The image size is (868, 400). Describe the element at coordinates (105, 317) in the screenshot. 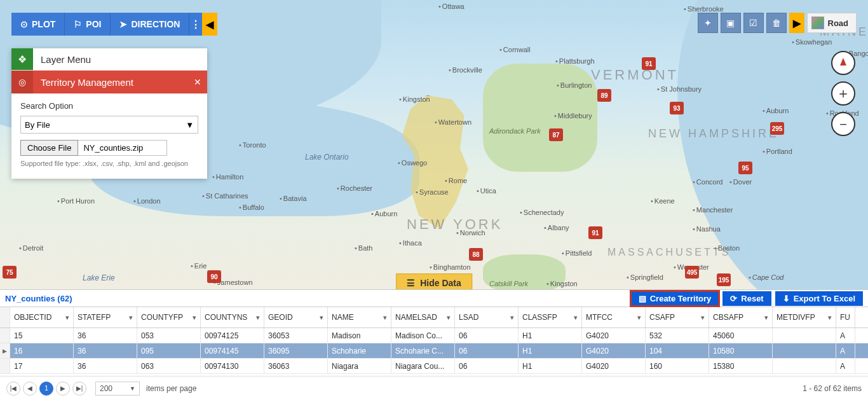

I see `col-header: STATEFP▾` at that location.